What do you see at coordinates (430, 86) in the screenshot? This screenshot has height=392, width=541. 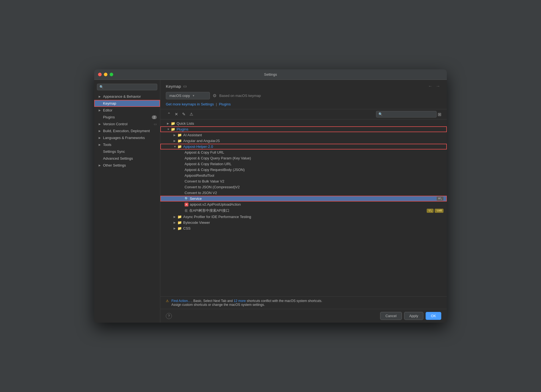 I see `nav-back-button: ←` at bounding box center [430, 86].